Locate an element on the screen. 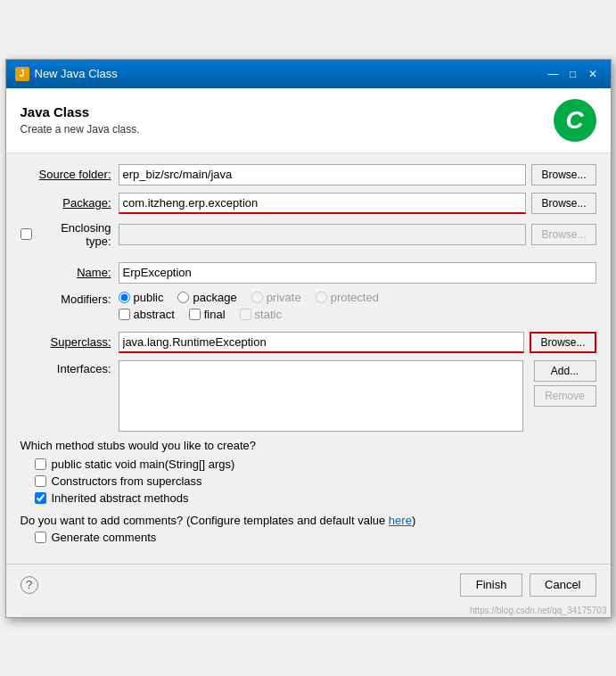 This screenshot has height=676, width=616. source-folder-control: Browse... is located at coordinates (357, 175).